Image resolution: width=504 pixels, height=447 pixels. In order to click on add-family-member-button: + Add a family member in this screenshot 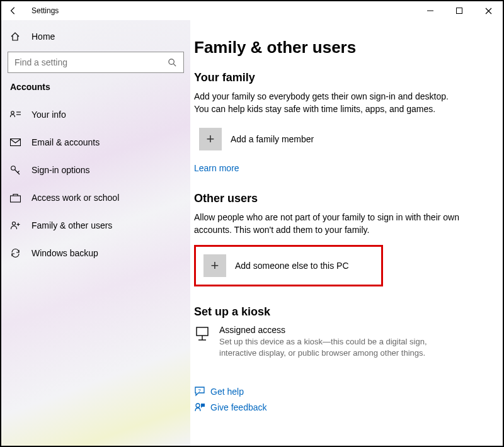, I will do `click(282, 139)`.